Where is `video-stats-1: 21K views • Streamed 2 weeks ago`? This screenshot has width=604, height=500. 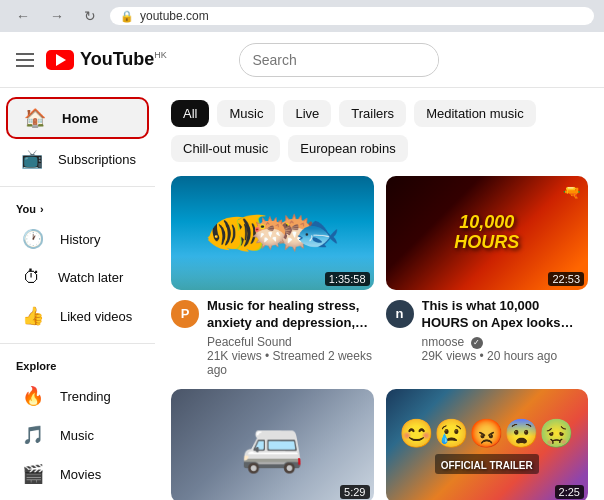 video-stats-1: 21K views • Streamed 2 weeks ago is located at coordinates (290, 363).